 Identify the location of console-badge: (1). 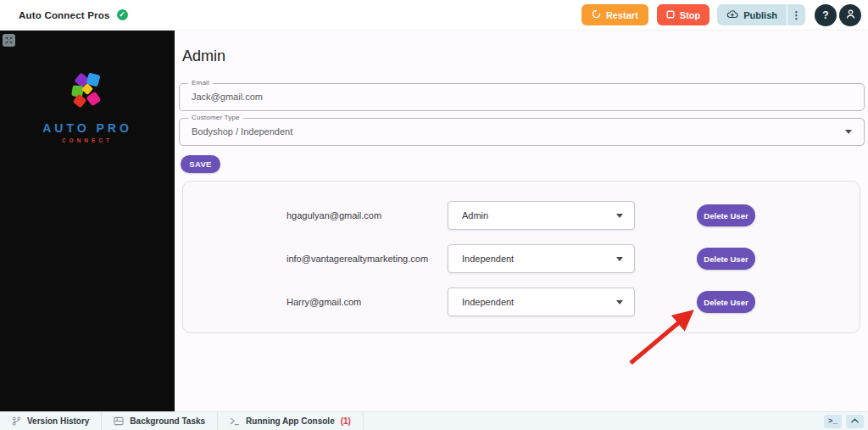
(346, 421).